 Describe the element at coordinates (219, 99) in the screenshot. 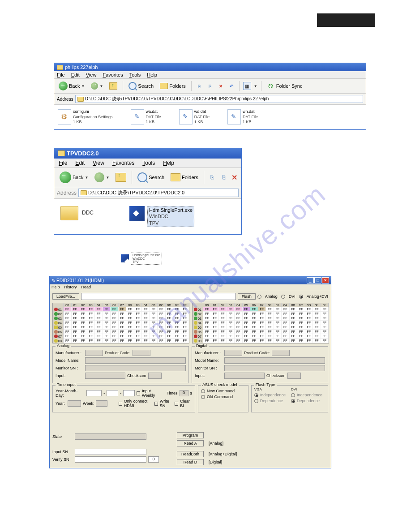

I see `address-input: D:\LCD\DDC 烧录\TPVDDC2.0\TPVDDC2.0\DDC\LC…` at that location.